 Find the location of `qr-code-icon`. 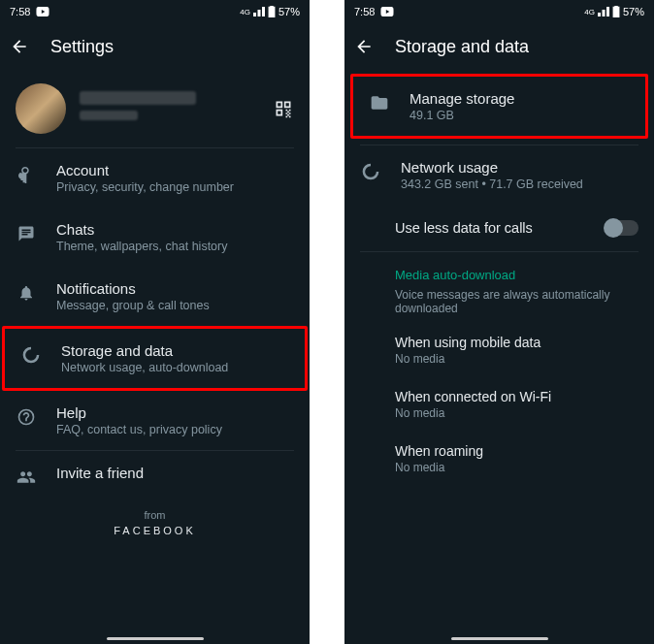

qr-code-icon is located at coordinates (283, 109).